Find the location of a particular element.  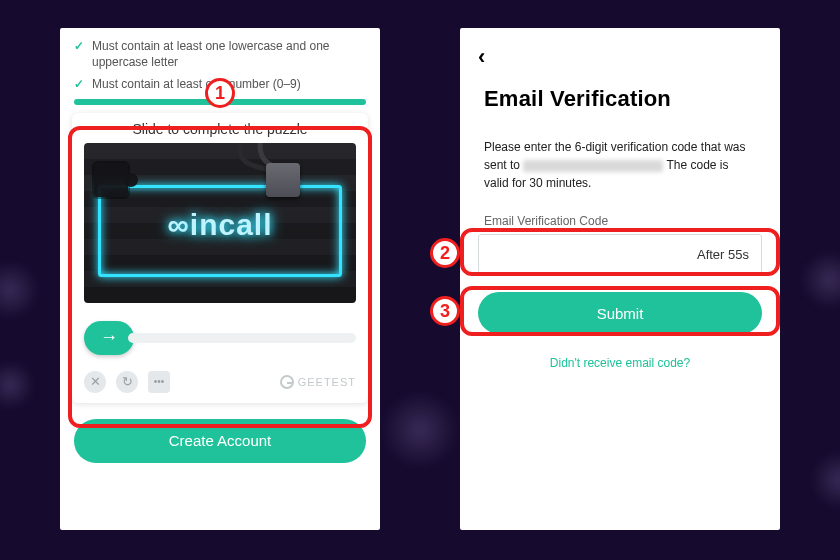

captcha-brand: incall is located at coordinates (232, 224).